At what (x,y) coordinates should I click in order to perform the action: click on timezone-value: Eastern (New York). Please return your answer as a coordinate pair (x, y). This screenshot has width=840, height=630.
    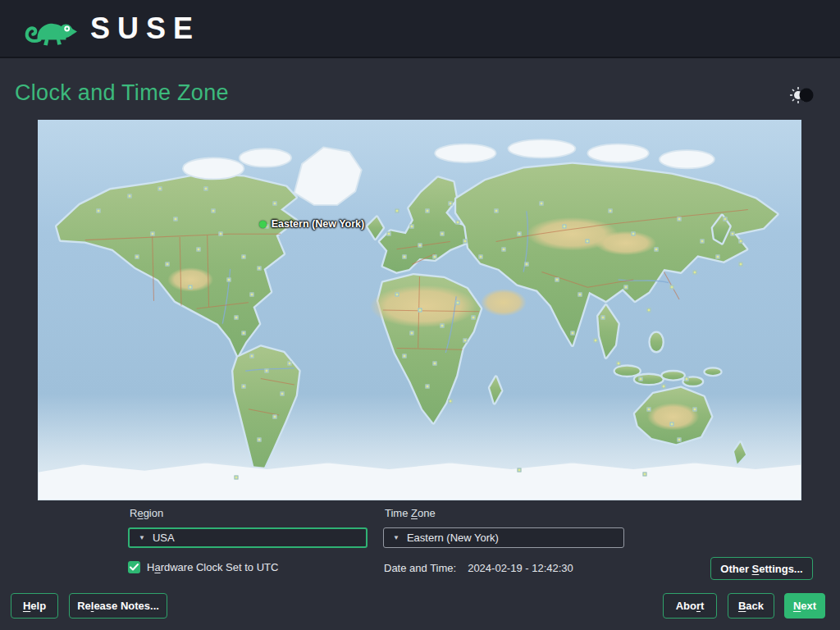
    Looking at the image, I should click on (453, 538).